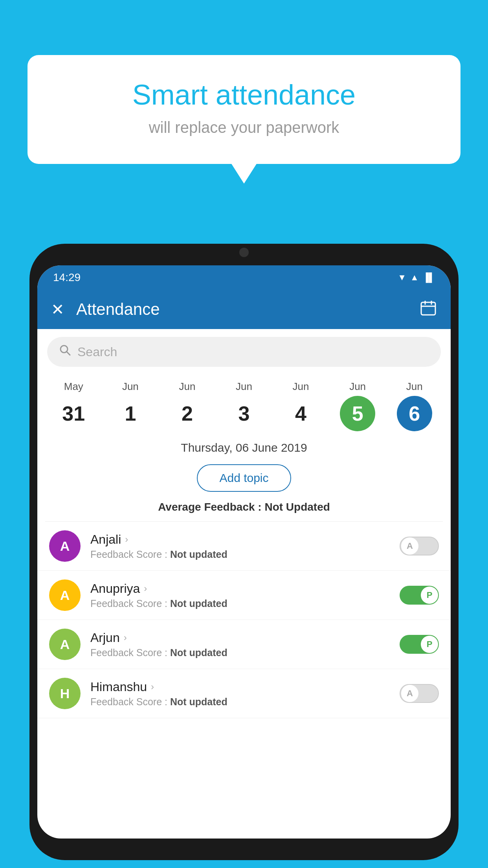  Describe the element at coordinates (67, 278) in the screenshot. I see `status-time: 14:29` at that location.